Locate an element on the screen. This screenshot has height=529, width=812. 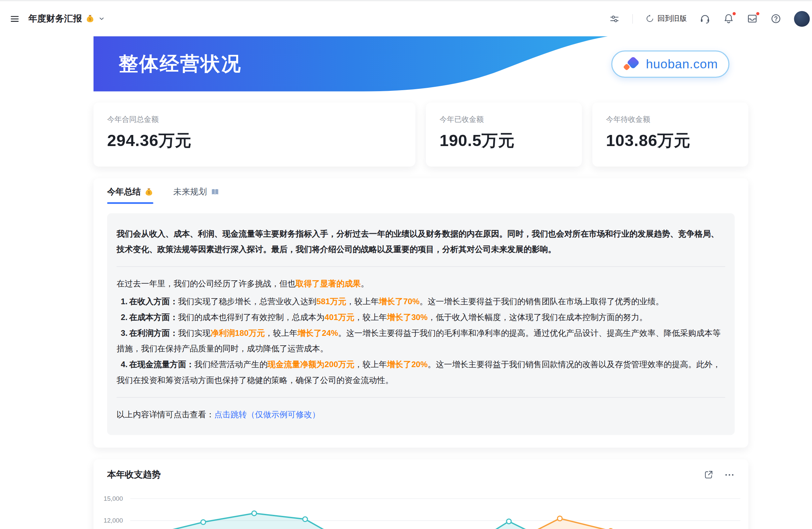
more-options-button is located at coordinates (729, 474).